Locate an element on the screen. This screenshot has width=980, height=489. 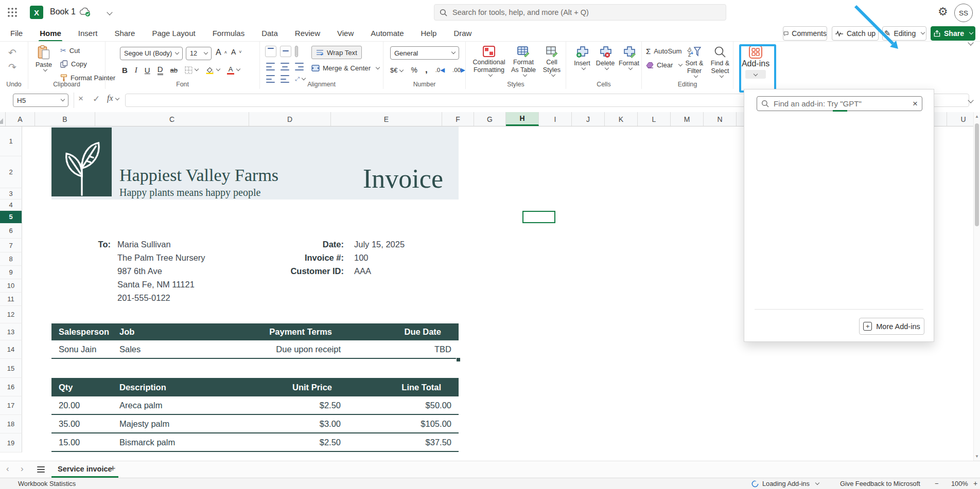
workbook-title: Book 1 is located at coordinates (63, 12).